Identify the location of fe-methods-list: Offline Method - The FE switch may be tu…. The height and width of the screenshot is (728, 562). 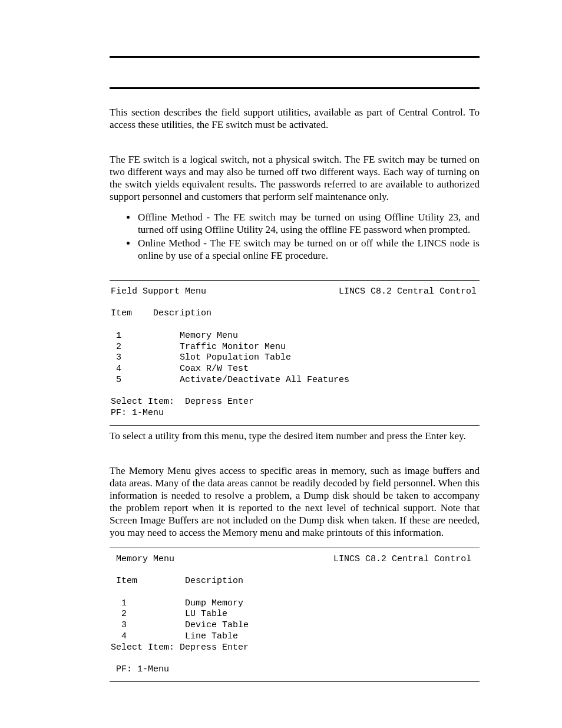
(295, 237).